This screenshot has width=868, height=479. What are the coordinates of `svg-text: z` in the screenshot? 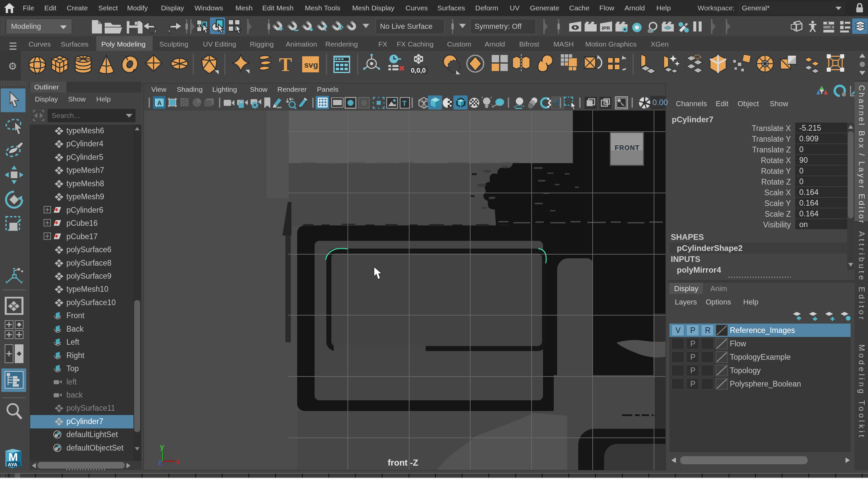 It's located at (160, 462).